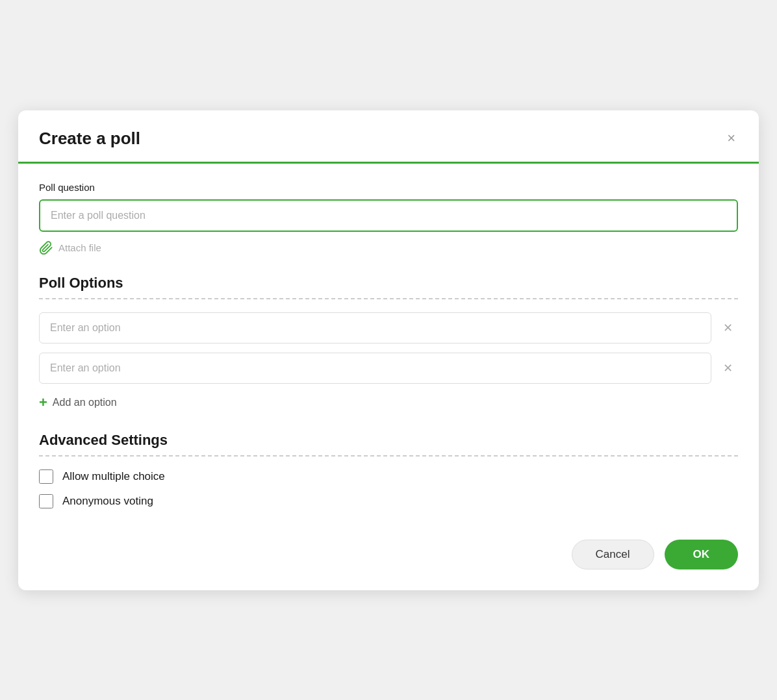 This screenshot has height=700, width=777. What do you see at coordinates (108, 501) in the screenshot?
I see `anonymous-voting-label: Anonymous voting` at bounding box center [108, 501].